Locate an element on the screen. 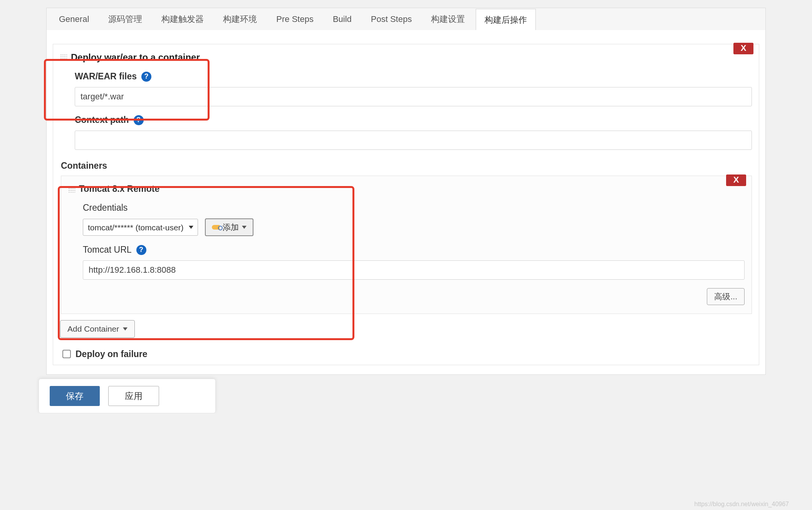 Image resolution: width=812 pixels, height=510 pixels. tomcat-url-label: Tomcat URL is located at coordinates (107, 250).